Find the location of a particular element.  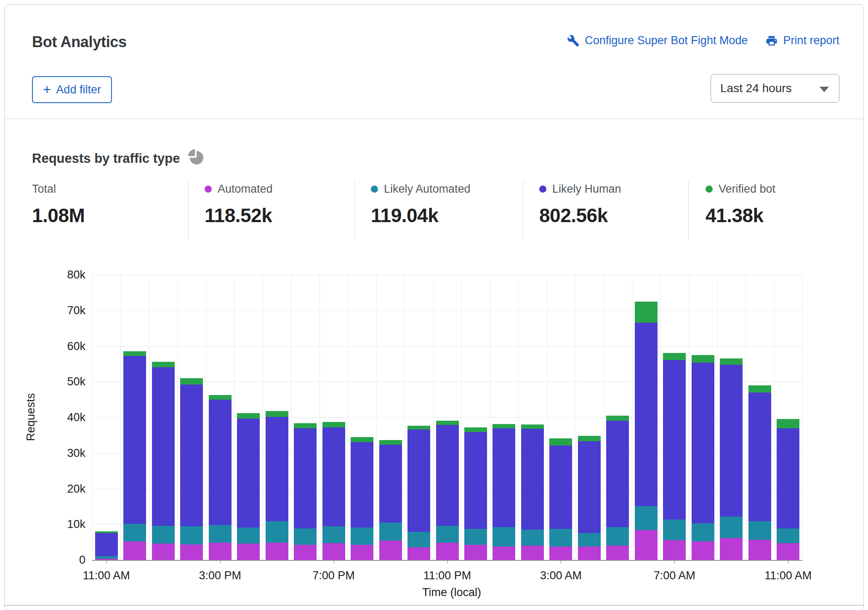

y-tick-label: 80k is located at coordinates (65, 275).